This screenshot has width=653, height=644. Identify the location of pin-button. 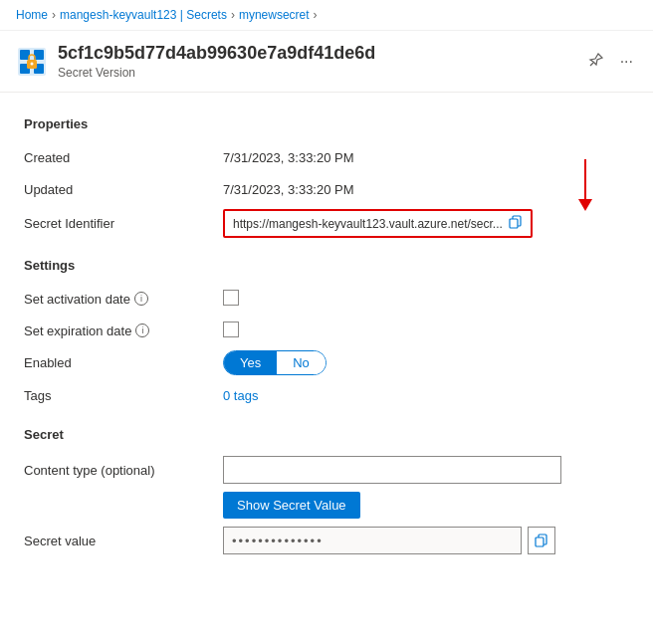
(596, 62).